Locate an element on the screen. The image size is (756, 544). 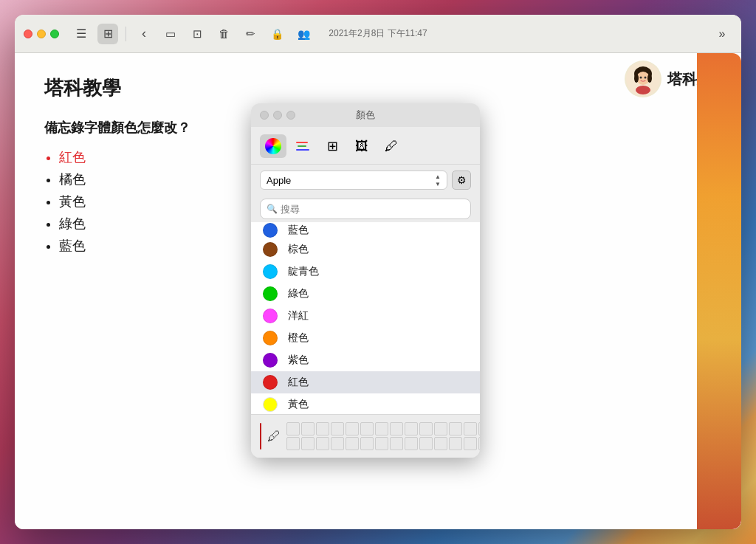
color-list: 藍色 棕色 靛青色 綠色 洋紅 is located at coordinates (365, 318).